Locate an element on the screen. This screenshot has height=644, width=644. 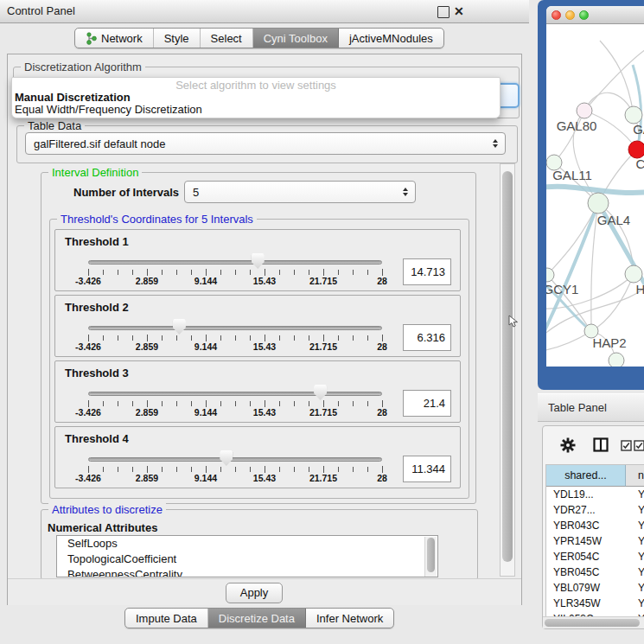
table-data-label: Table Data is located at coordinates (54, 126).